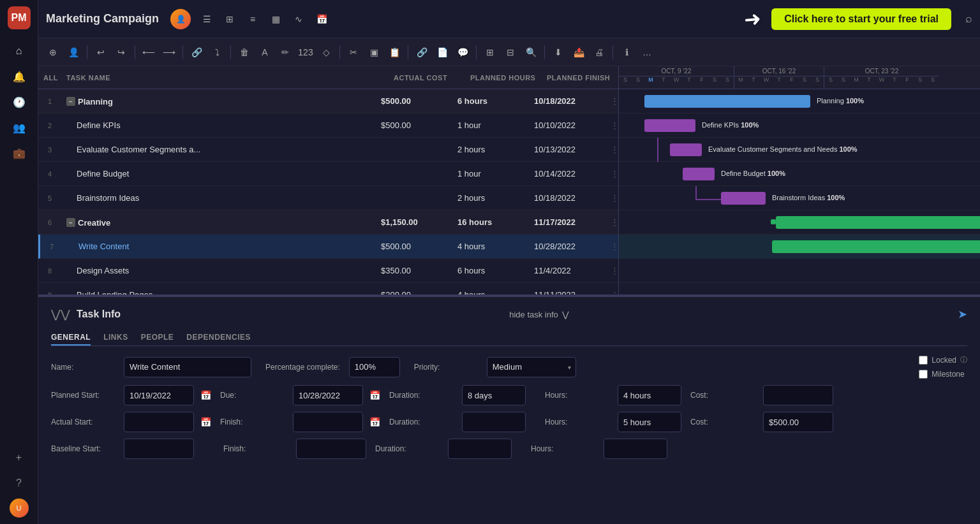 This screenshot has width=980, height=524. I want to click on table-row: 2 Define KPIs $500.00 1 hour 10/10/2022 …, so click(328, 126).